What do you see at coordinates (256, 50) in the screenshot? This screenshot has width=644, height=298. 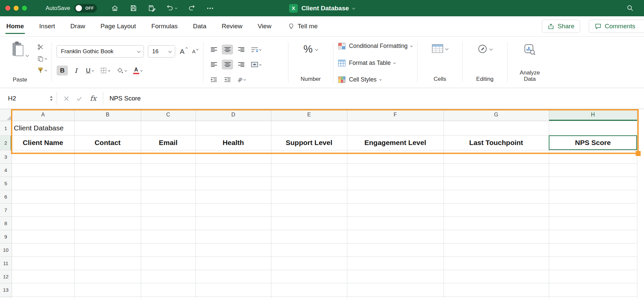 I see `wrap-text-button` at bounding box center [256, 50].